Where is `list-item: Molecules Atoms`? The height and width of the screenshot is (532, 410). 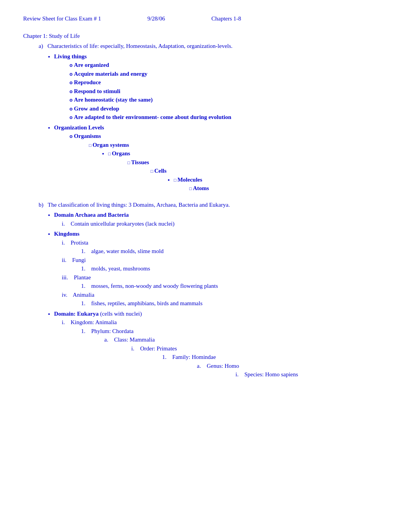
list-item: Molecules Atoms is located at coordinates (280, 184).